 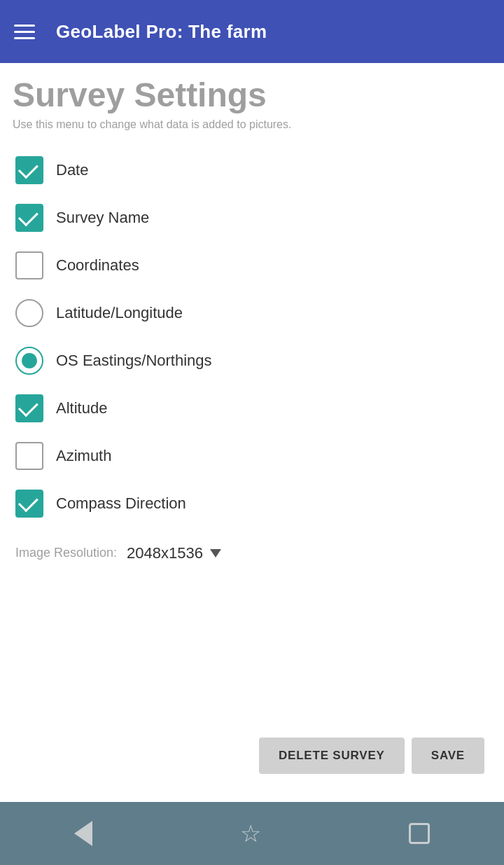 I want to click on resolution-value: 2048x1536, so click(x=165, y=553).